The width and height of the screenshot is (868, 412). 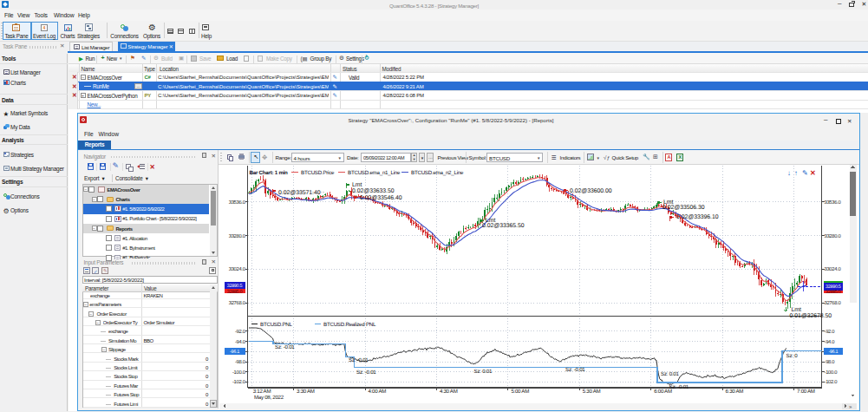 I want to click on svg-text: BTCUSD.Realized PNL, so click(x=350, y=324).